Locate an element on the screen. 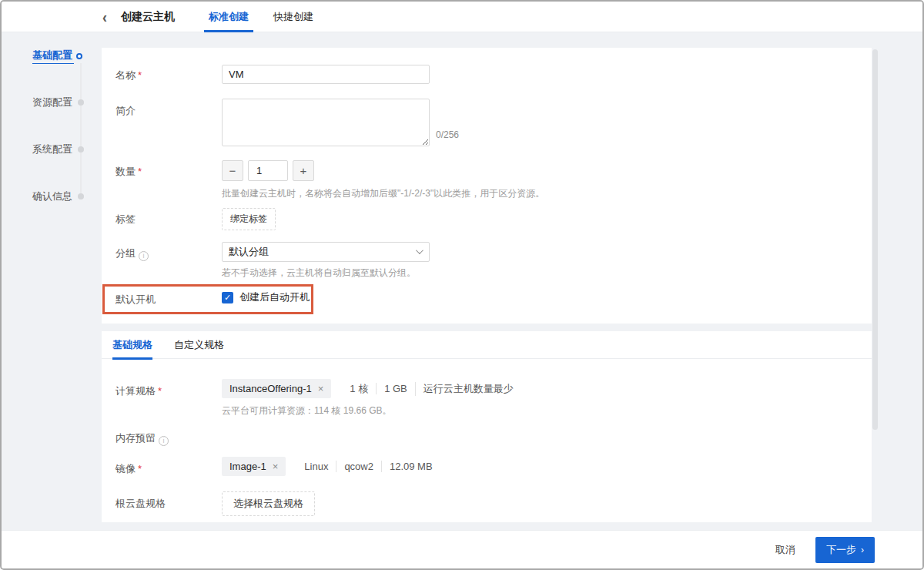 This screenshot has height=570, width=924. image-os: Linux is located at coordinates (316, 467).